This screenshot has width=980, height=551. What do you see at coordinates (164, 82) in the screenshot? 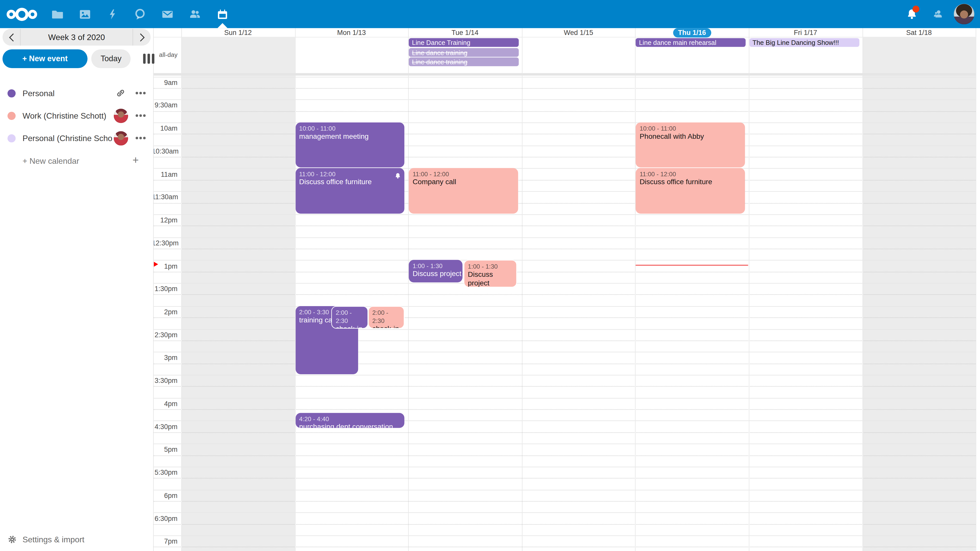
I see `time-gutter-label: 9am` at bounding box center [164, 82].